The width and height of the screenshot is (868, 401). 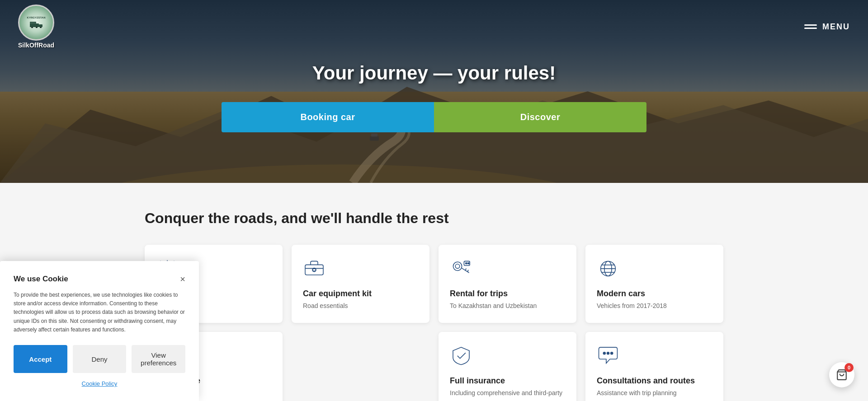 I want to click on cookie-buttons: Accept Deny View preferences, so click(x=99, y=359).